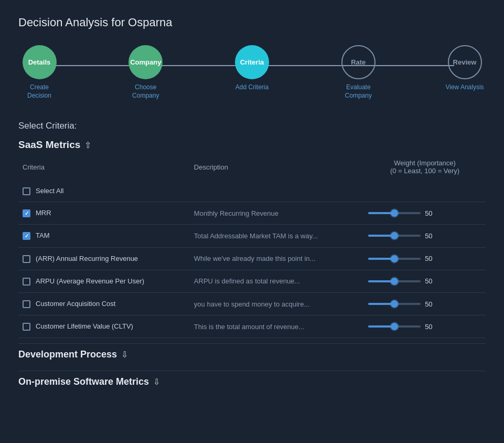 The height and width of the screenshot is (443, 504). Describe the element at coordinates (394, 259) in the screenshot. I see `arr-slider-thumb` at that location.